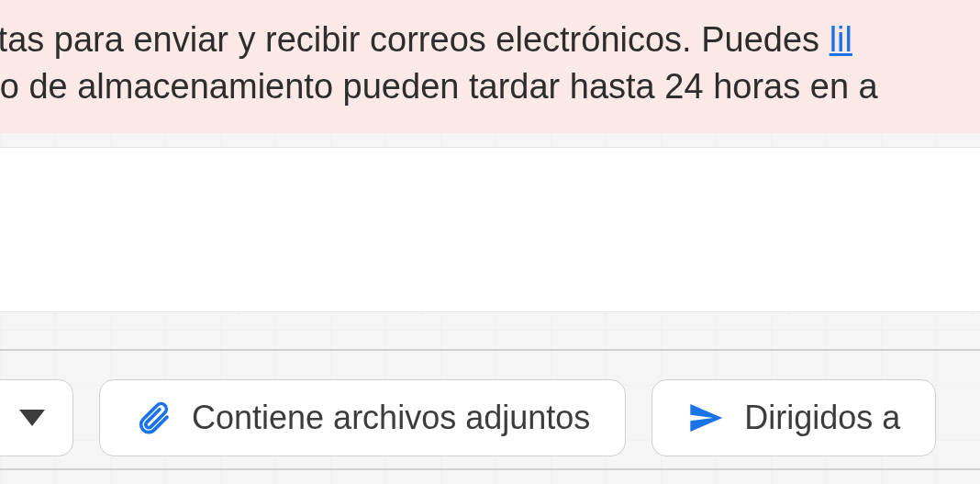 The width and height of the screenshot is (980, 484). I want to click on filter-chip-has-attachments: Contiene archivos adjuntos, so click(362, 418).